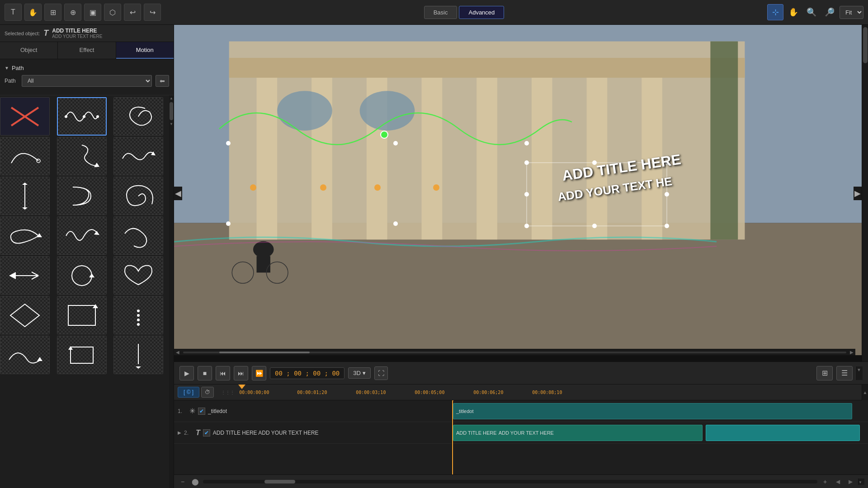 The width and height of the screenshot is (868, 488). I want to click on timeline-scroll-right-btn: ▶, so click(850, 482).